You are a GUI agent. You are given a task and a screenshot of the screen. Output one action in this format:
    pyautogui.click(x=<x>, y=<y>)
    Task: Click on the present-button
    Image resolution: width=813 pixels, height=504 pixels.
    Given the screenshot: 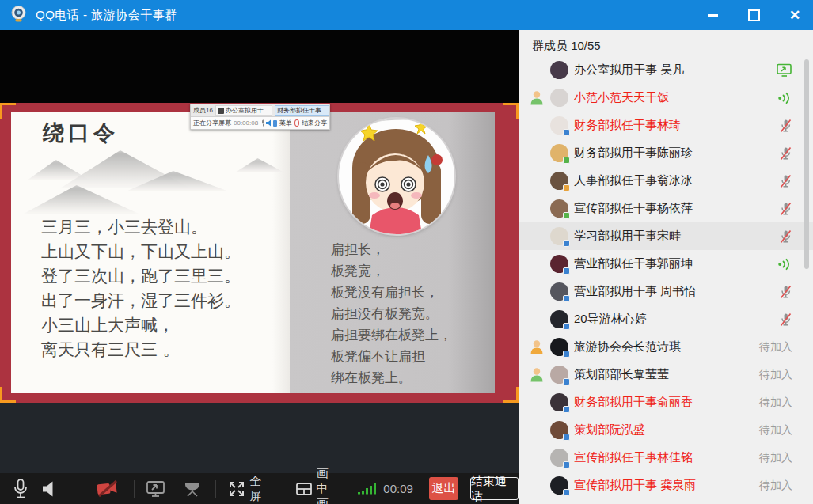 What is the action you would take?
    pyautogui.click(x=192, y=489)
    